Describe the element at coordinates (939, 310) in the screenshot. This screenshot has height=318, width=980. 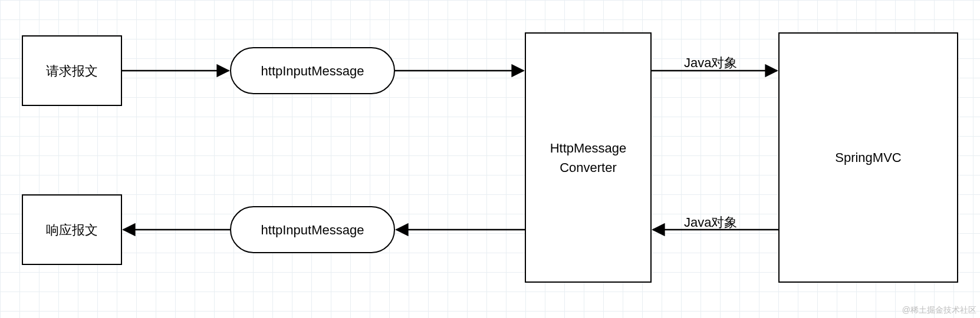
I see `watermark: @稀土掘金技术社区` at that location.